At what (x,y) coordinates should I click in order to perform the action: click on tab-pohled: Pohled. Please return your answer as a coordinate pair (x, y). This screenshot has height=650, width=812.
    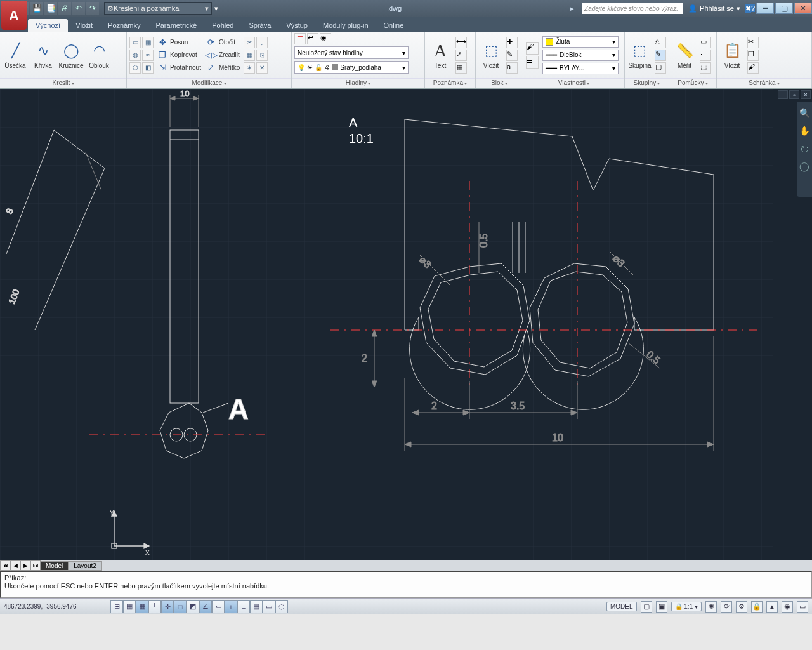
    Looking at the image, I should click on (223, 25).